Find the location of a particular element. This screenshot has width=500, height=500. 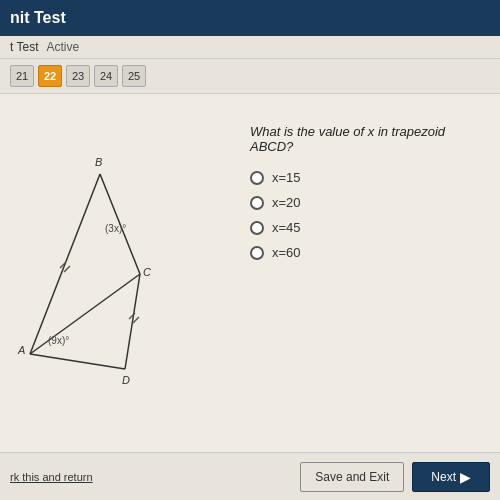

option-4-label: x=60 is located at coordinates (286, 252).